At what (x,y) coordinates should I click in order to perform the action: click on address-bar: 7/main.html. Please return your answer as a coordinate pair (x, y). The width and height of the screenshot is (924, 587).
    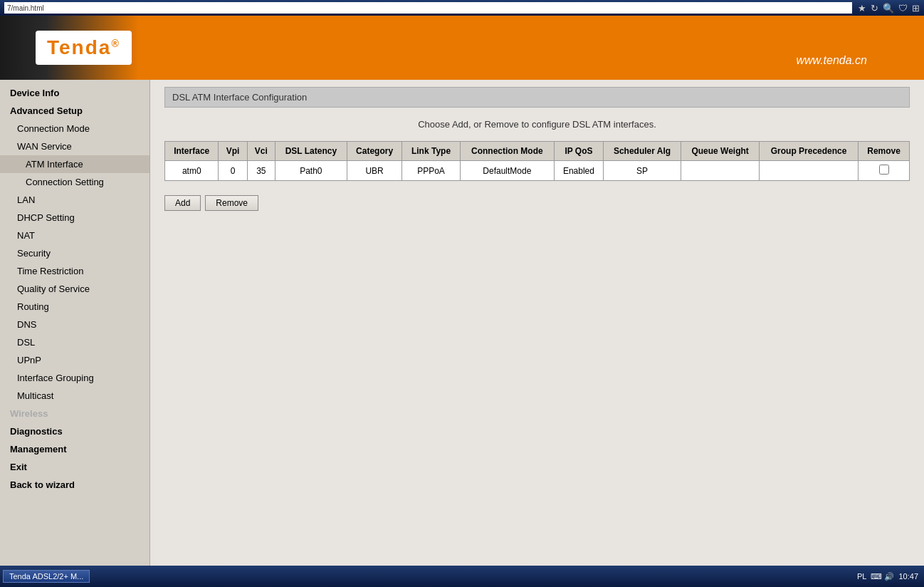
    Looking at the image, I should click on (429, 8).